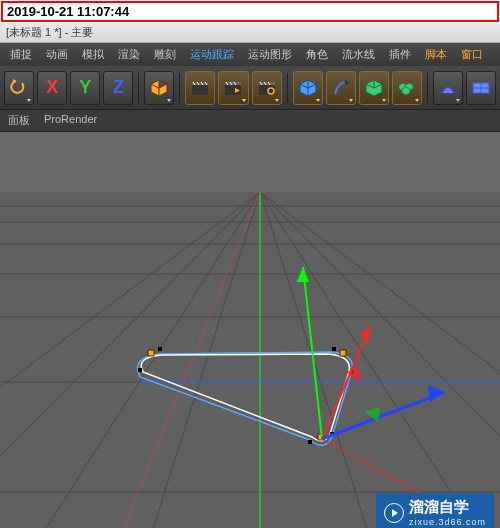 This screenshot has height=528, width=500. I want to click on x-axis-button: X, so click(52, 88).